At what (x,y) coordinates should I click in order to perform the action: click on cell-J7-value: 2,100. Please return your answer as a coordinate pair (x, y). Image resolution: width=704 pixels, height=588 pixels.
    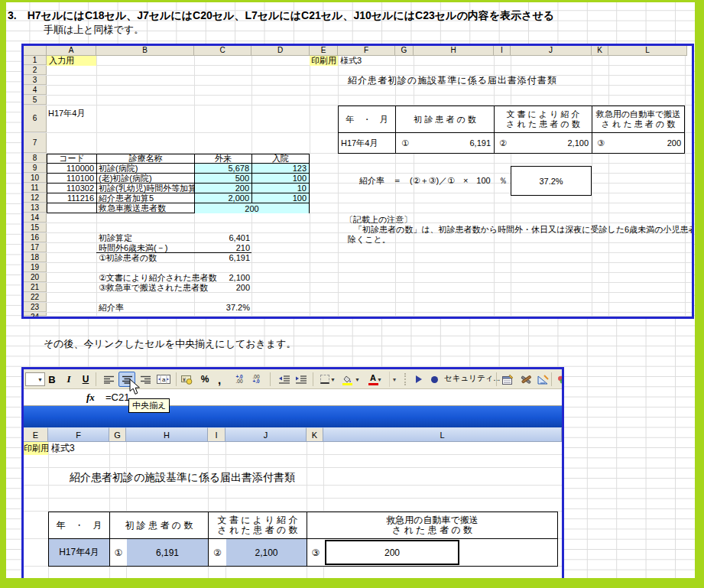
    Looking at the image, I should click on (552, 143).